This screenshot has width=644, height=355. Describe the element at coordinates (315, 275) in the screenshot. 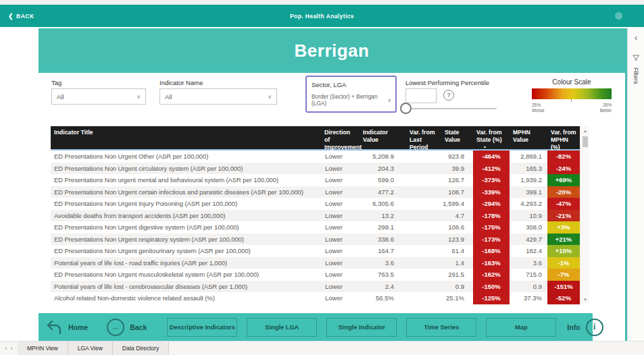

I see `table-row: ED Presentations Non Urgent musculoskele…` at that location.